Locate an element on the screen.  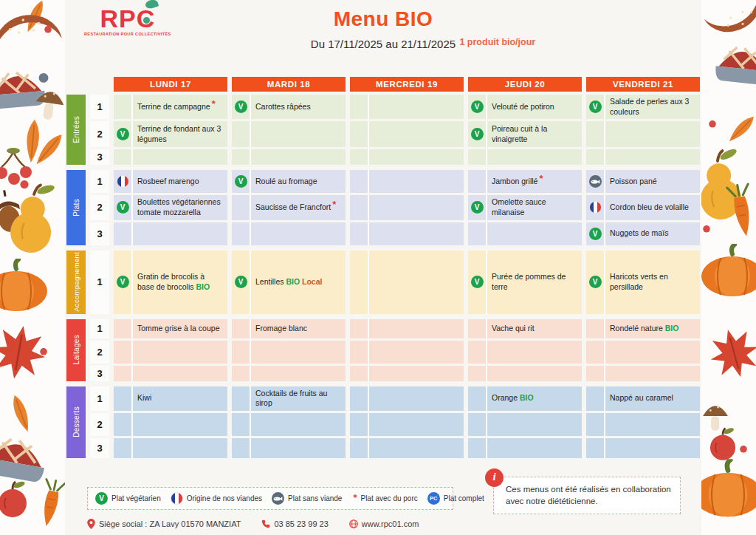
section-label: Desserts is located at coordinates (76, 423).